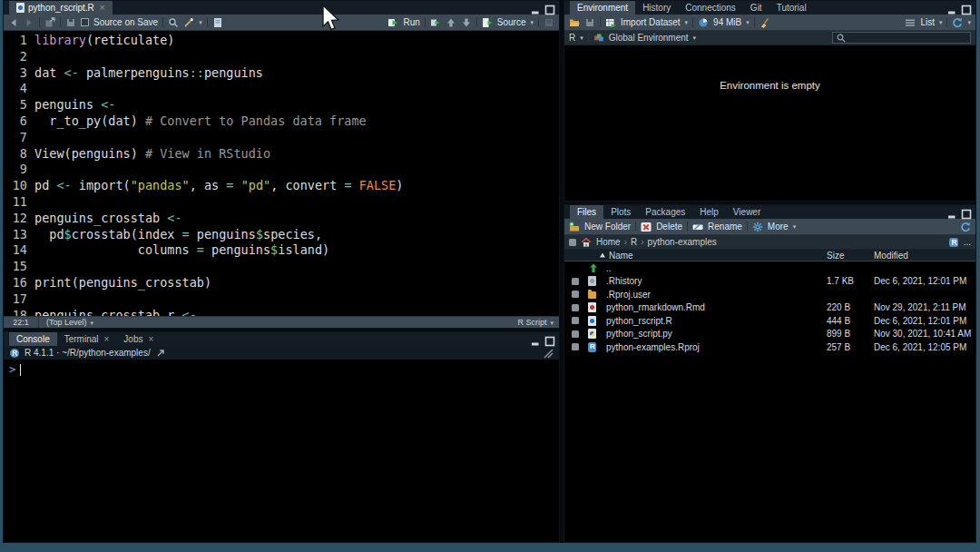 The height and width of the screenshot is (552, 980). Describe the element at coordinates (173, 23) in the screenshot. I see `find-replace-icon` at that location.